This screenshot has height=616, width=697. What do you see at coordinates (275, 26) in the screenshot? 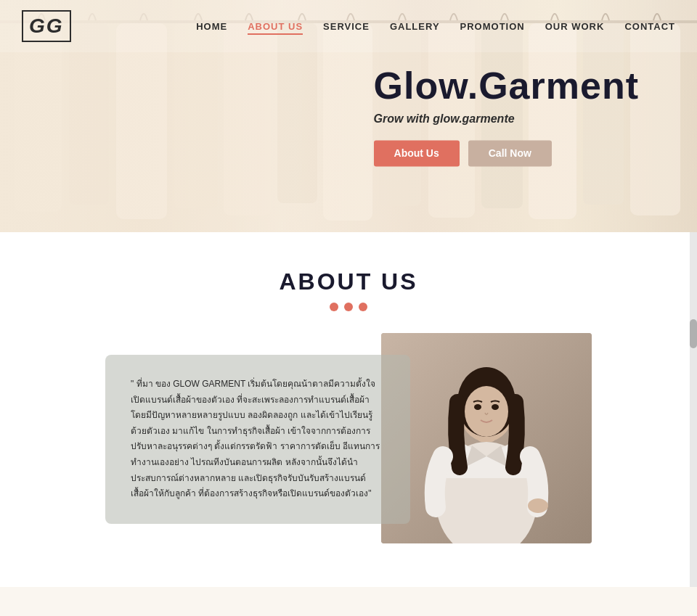
I see `nav-item-about: ABOUT US` at bounding box center [275, 26].